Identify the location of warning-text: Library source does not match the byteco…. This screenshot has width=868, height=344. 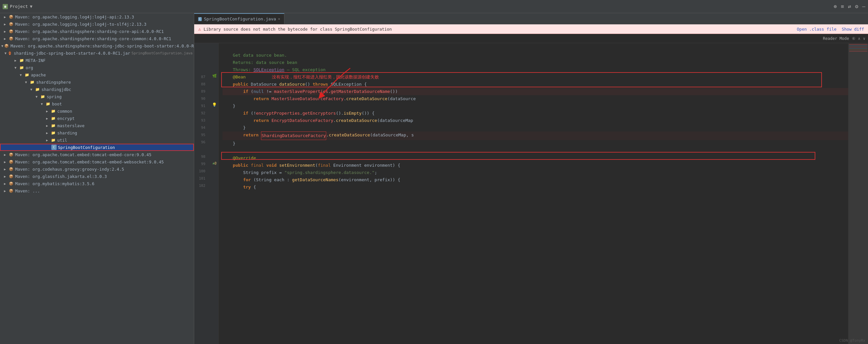
(298, 29).